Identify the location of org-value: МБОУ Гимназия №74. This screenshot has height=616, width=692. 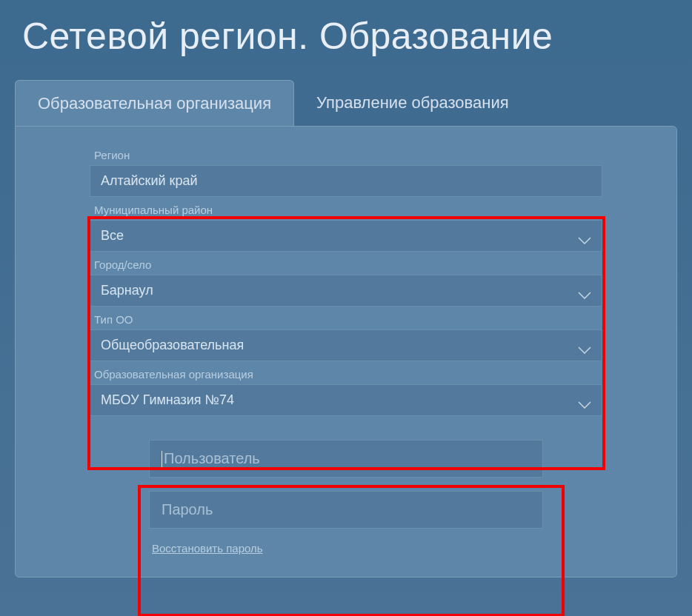
(167, 400).